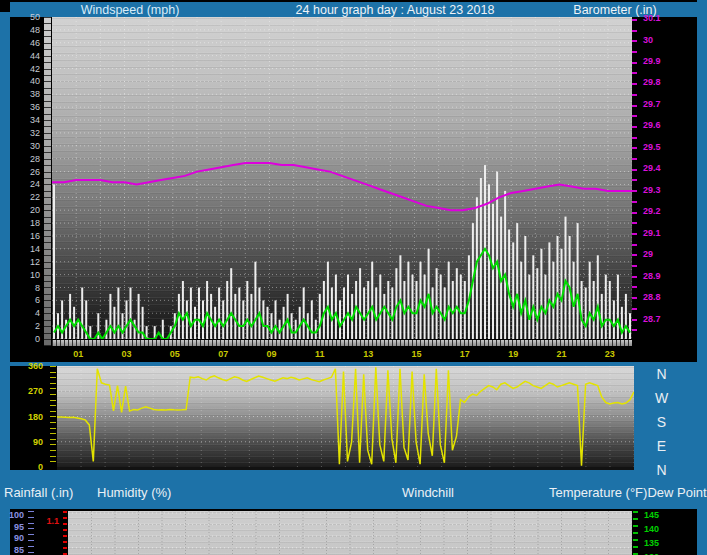 The width and height of the screenshot is (707, 555). What do you see at coordinates (634, 179) in the screenshot?
I see `barometer-tick-ruler` at bounding box center [634, 179].